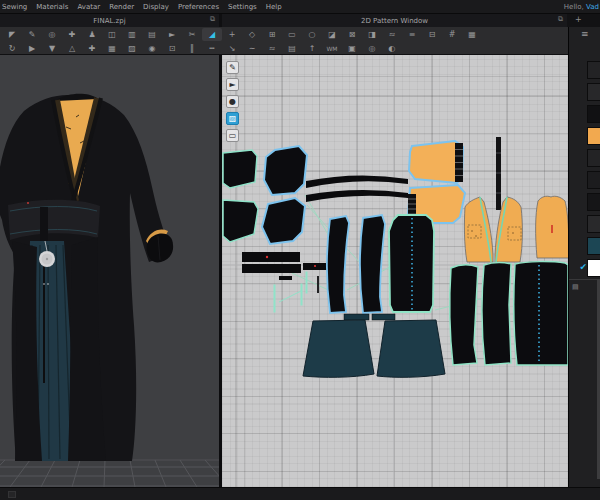  I want to click on panel-menu-icon: ≡, so click(585, 34).